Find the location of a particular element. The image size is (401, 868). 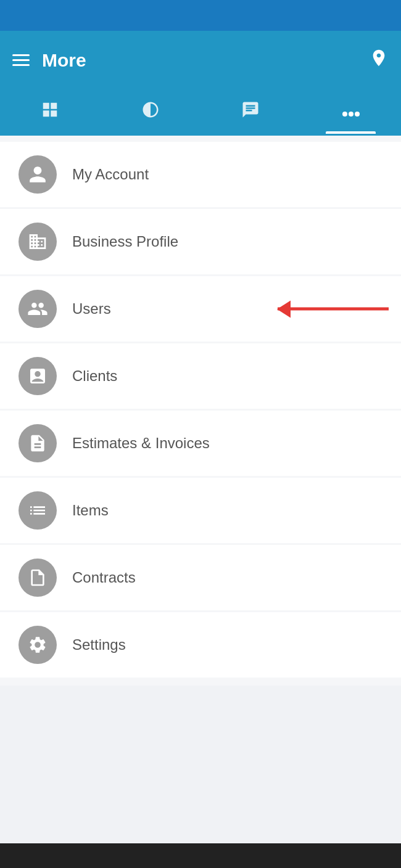

estimates-invoices-label: Estimates & Invoices is located at coordinates (141, 443).